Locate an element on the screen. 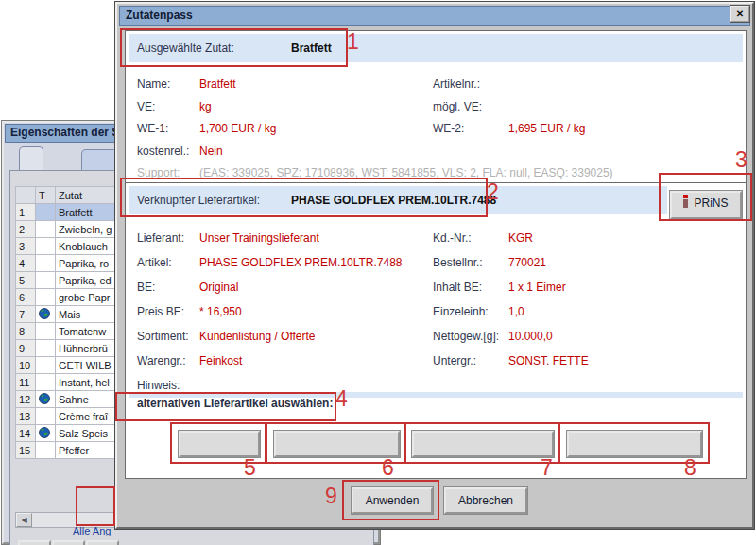 Image resolution: width=756 pixels, height=545 pixels. col-header-num is located at coordinates (26, 196).